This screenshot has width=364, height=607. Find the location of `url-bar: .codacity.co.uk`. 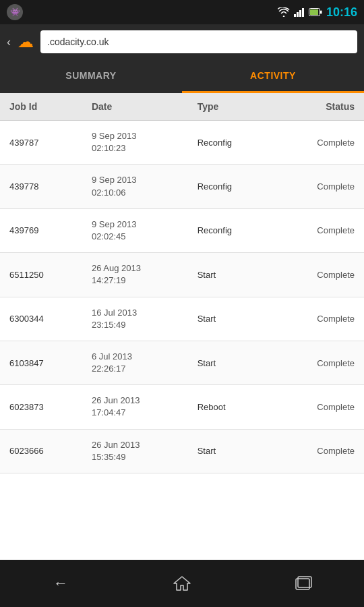

url-bar: .codacity.co.uk is located at coordinates (199, 42).